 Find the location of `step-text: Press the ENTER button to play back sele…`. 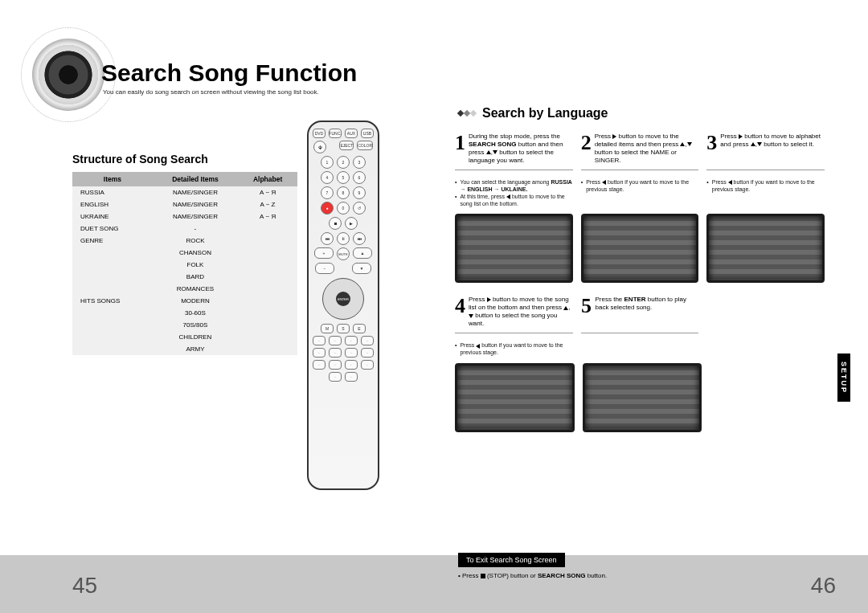

step-text: Press the ENTER button to play back sele… is located at coordinates (648, 304).